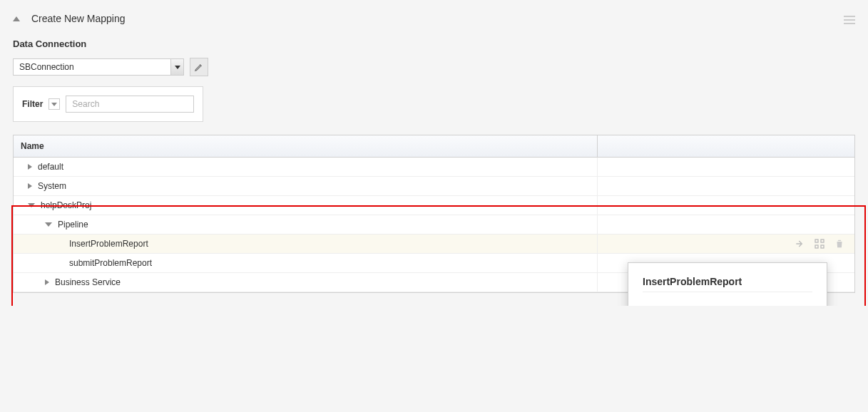 This screenshot has height=412, width=868. What do you see at coordinates (849, 20) in the screenshot?
I see `menu-icon` at bounding box center [849, 20].